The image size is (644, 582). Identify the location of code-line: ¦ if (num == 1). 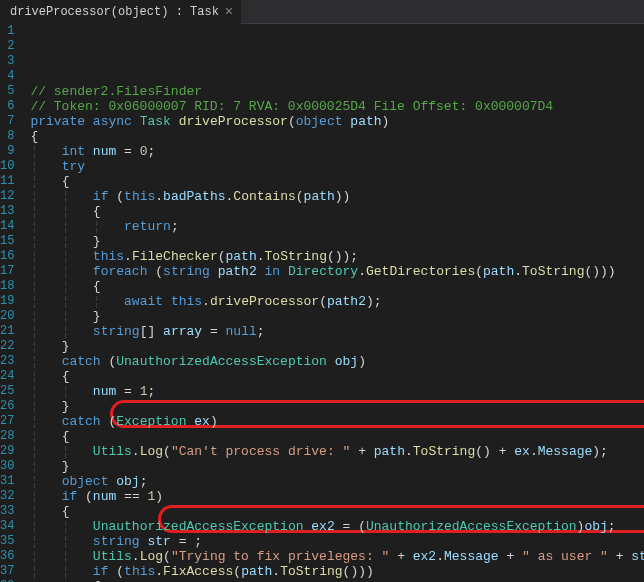
(337, 496).